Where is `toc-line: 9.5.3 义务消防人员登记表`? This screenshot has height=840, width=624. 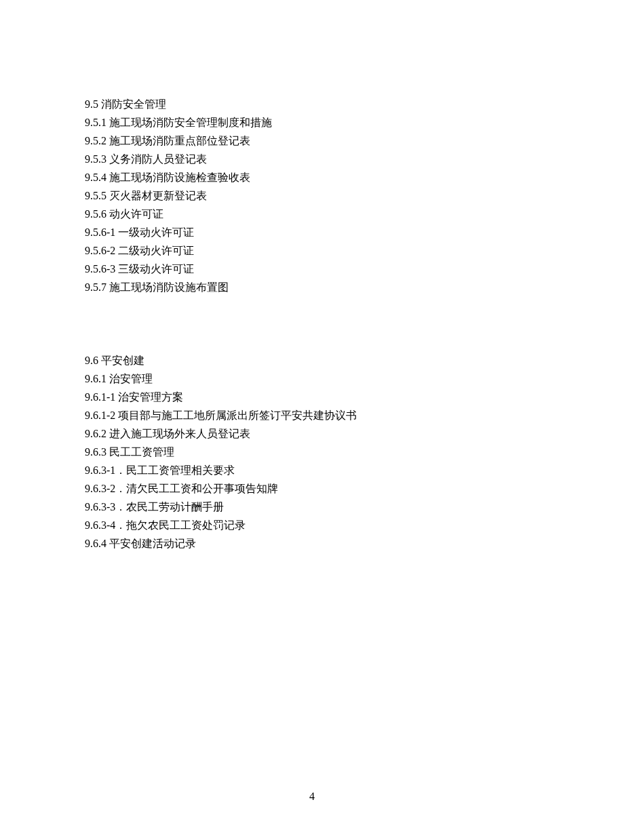 toc-line: 9.5.3 义务消防人员登记表 is located at coordinates (315, 159).